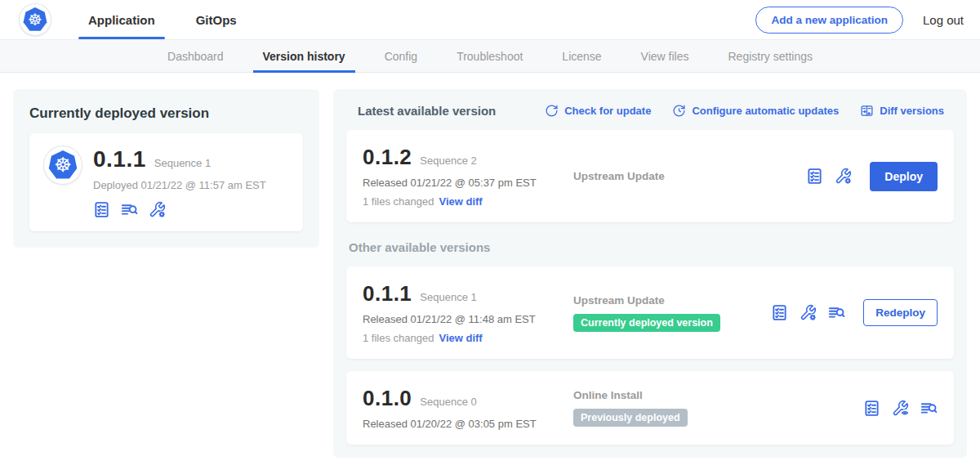 This screenshot has width=980, height=461. I want to click on version-source: Upstream Update, so click(689, 177).